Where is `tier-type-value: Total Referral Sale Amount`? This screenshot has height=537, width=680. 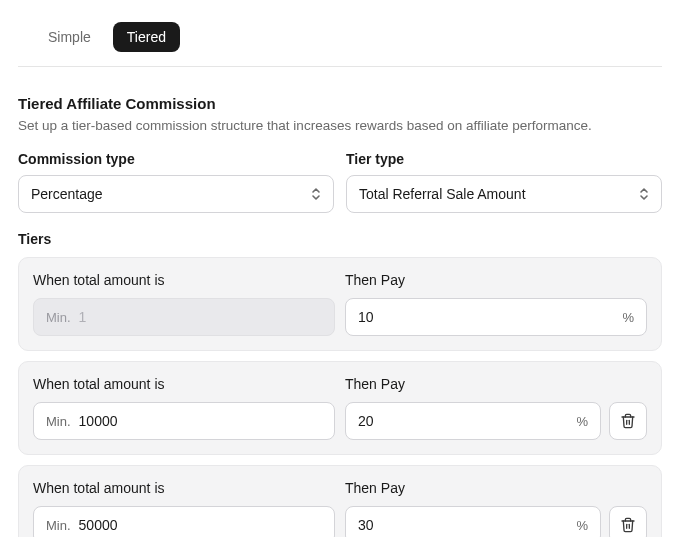 tier-type-value: Total Referral Sale Amount is located at coordinates (442, 194).